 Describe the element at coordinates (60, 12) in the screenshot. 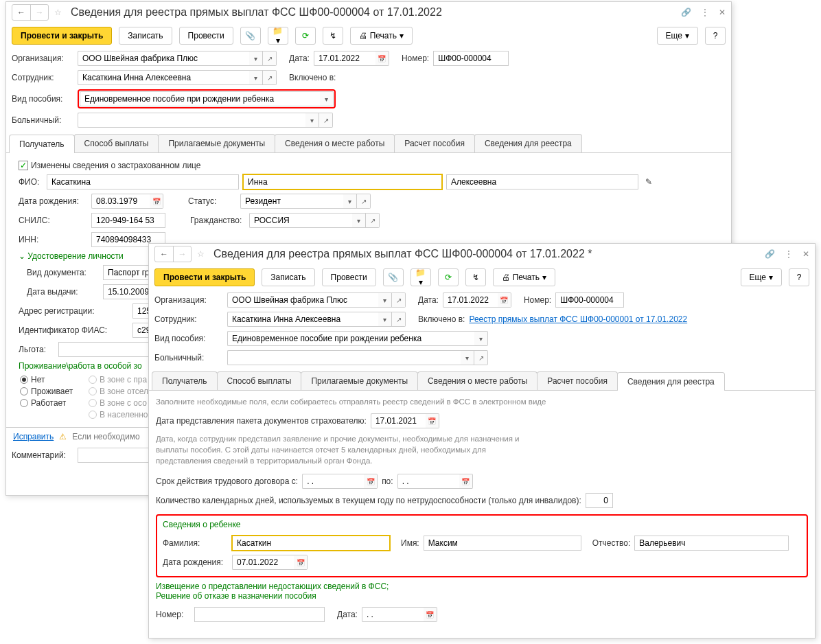

I see `star-icon: ☆` at that location.